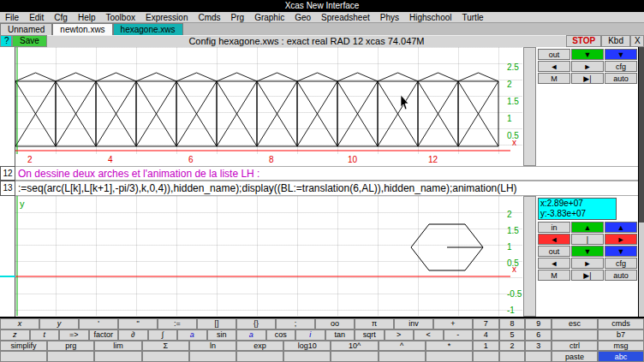 The width and height of the screenshot is (644, 362). What do you see at coordinates (486, 346) in the screenshot?
I see `kbd-numkey: 1` at bounding box center [486, 346].